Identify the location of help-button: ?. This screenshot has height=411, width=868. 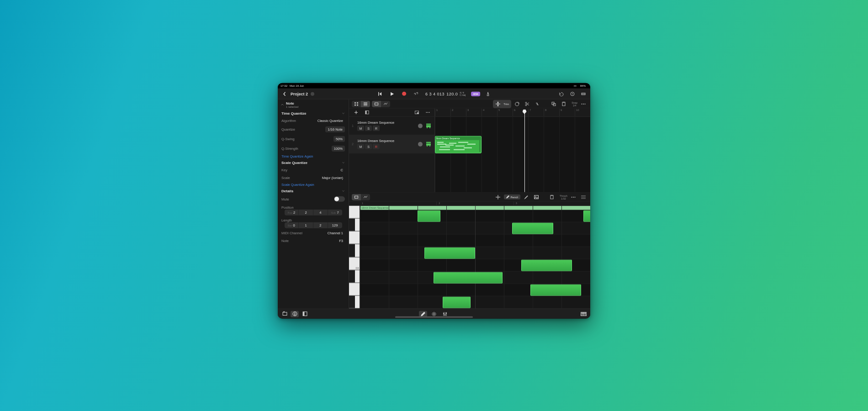
(572, 94).